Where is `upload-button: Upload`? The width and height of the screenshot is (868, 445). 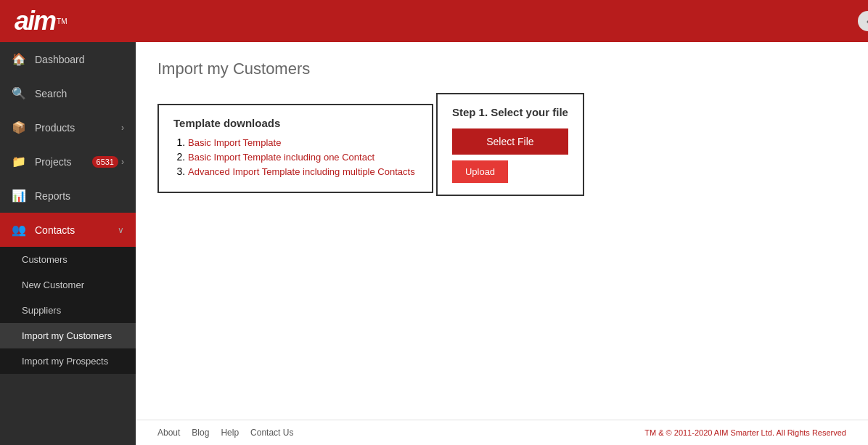
upload-button: Upload is located at coordinates (480, 171).